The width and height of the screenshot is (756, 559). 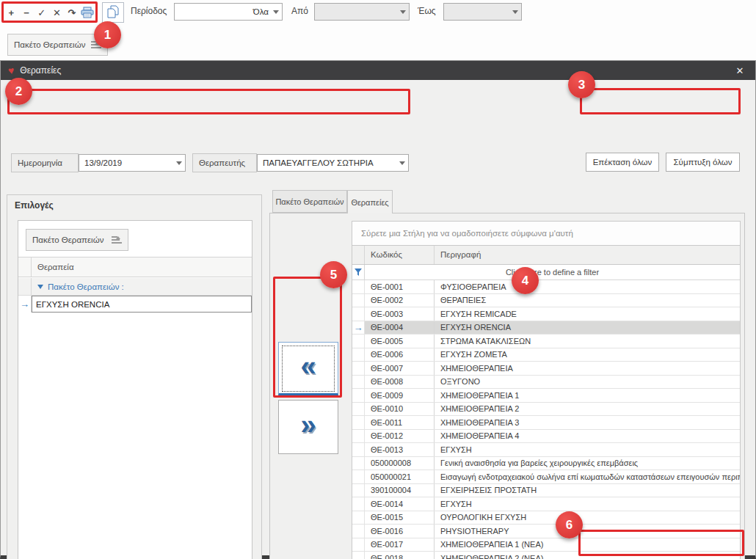 What do you see at coordinates (546, 329) in the screenshot?
I see `table-row: →ΘΕ-0004ΕΓΧΥΣΗ ORENCIA` at bounding box center [546, 329].